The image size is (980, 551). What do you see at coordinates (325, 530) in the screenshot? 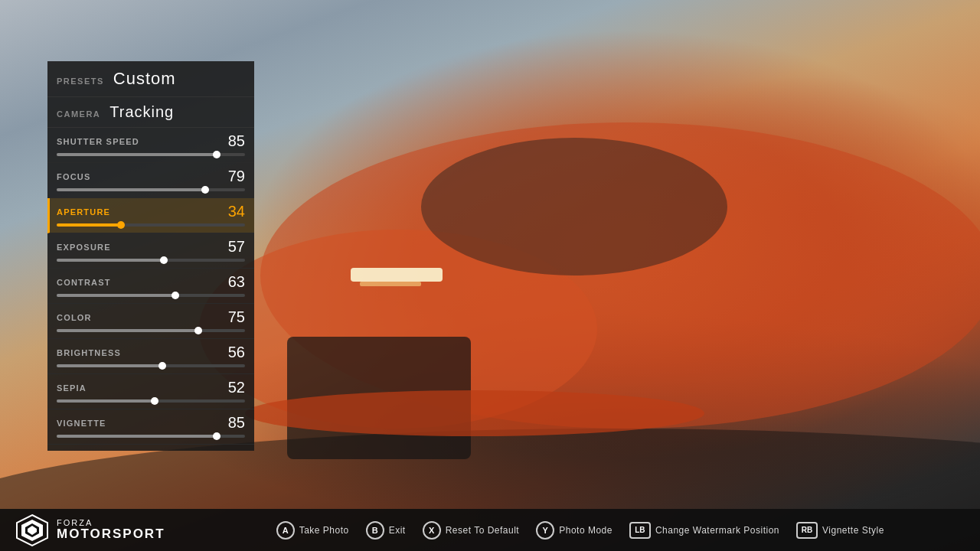
I see `action-label-take-photo: Take Photo` at bounding box center [325, 530].